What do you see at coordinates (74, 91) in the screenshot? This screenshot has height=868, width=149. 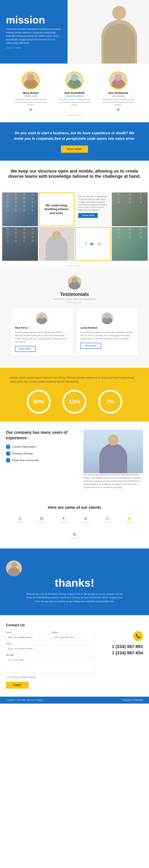 I see `team-member-2: Bob Greenfield programming adviser Click…` at bounding box center [74, 91].